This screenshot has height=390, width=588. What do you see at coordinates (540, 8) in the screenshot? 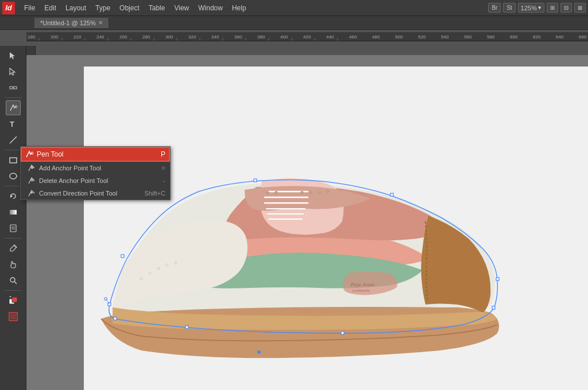
I see `zoom-chevron: ▾` at bounding box center [540, 8].